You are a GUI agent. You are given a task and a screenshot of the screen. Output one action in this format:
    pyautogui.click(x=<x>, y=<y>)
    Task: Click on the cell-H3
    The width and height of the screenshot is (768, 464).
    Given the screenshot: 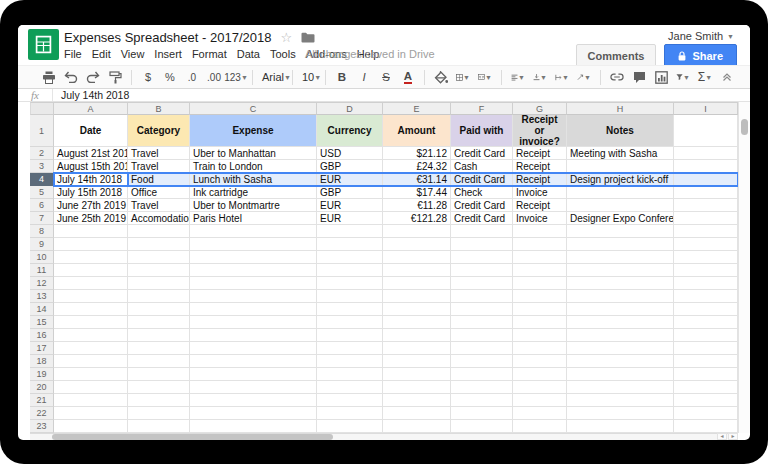 What is the action you would take?
    pyautogui.click(x=620, y=166)
    